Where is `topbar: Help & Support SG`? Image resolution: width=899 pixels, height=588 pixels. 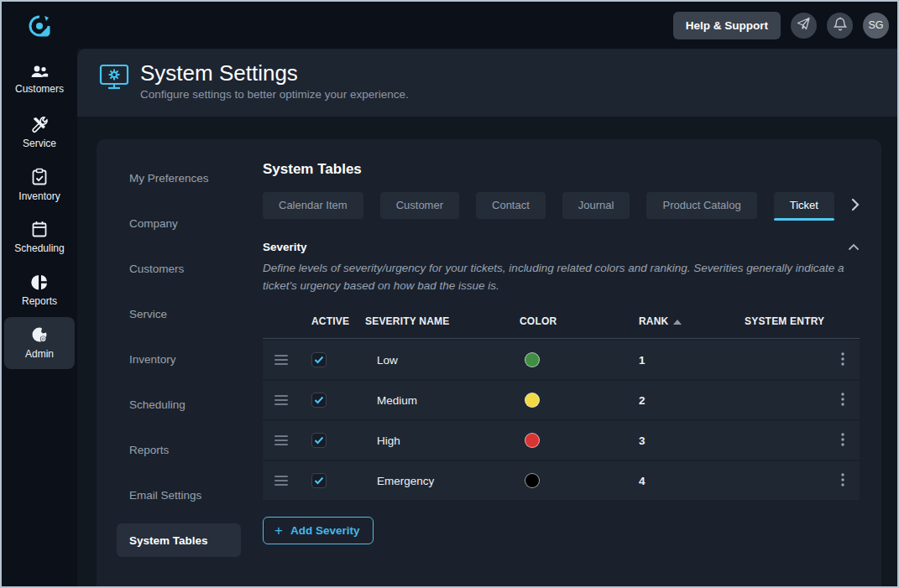 topbar: Help & Support SG is located at coordinates (487, 25).